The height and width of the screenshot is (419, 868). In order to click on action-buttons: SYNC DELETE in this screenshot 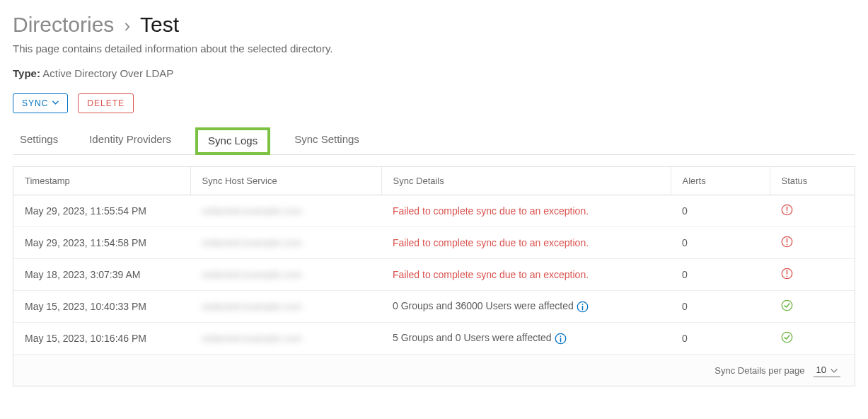, I will do `click(434, 103)`.